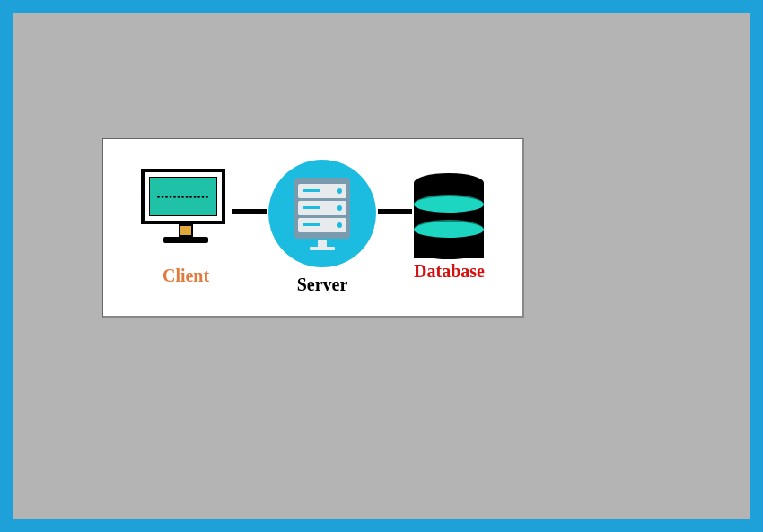  Describe the element at coordinates (449, 271) in the screenshot. I see `database-label: Database` at that location.